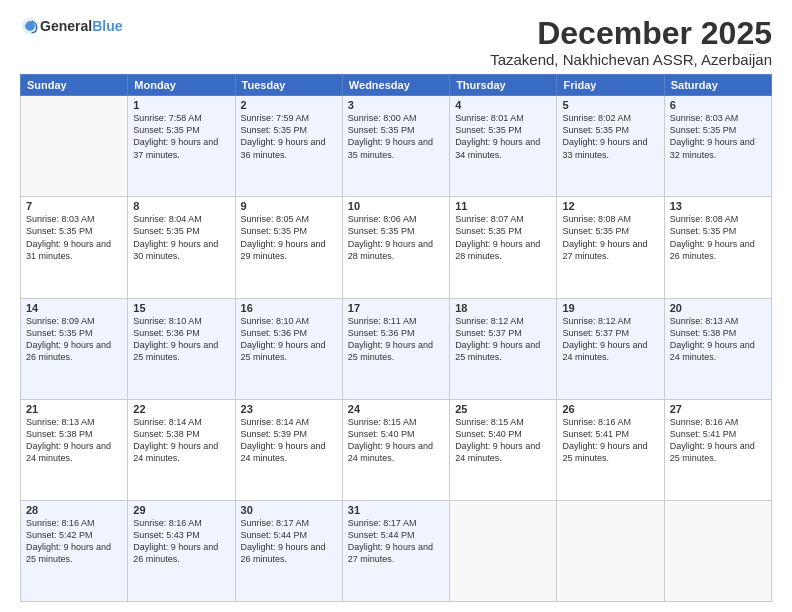  Describe the element at coordinates (181, 238) in the screenshot. I see `day-detail: Sunrise: 8:04 AM Sunset: 5:35 PM Dayligh…` at that location.